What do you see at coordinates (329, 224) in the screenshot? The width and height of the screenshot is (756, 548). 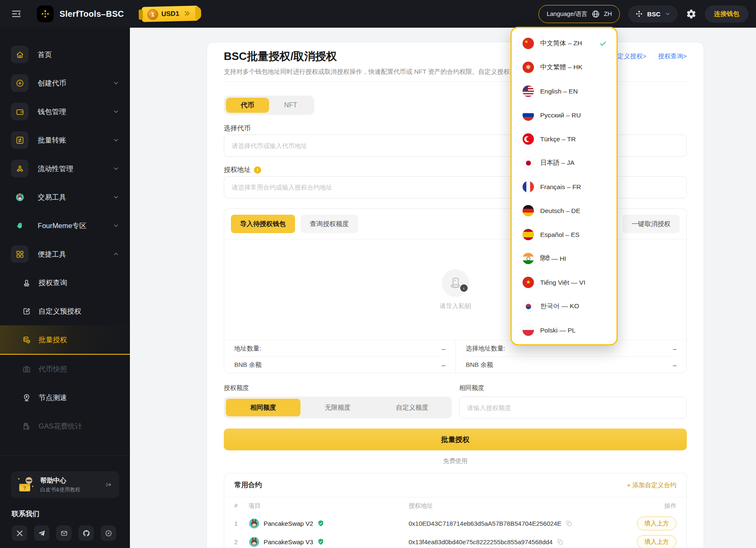 I see `query-allowance-button: 查询授权额度` at bounding box center [329, 224].